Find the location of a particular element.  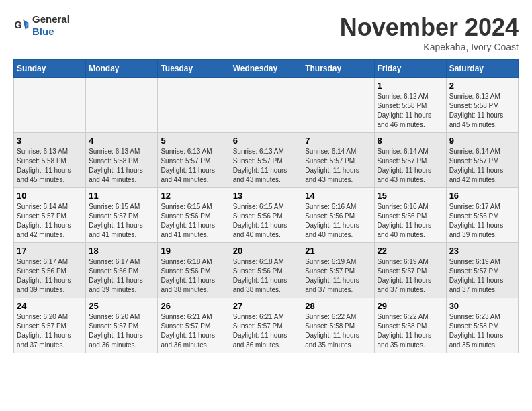

svg-text: G is located at coordinates (19, 25).